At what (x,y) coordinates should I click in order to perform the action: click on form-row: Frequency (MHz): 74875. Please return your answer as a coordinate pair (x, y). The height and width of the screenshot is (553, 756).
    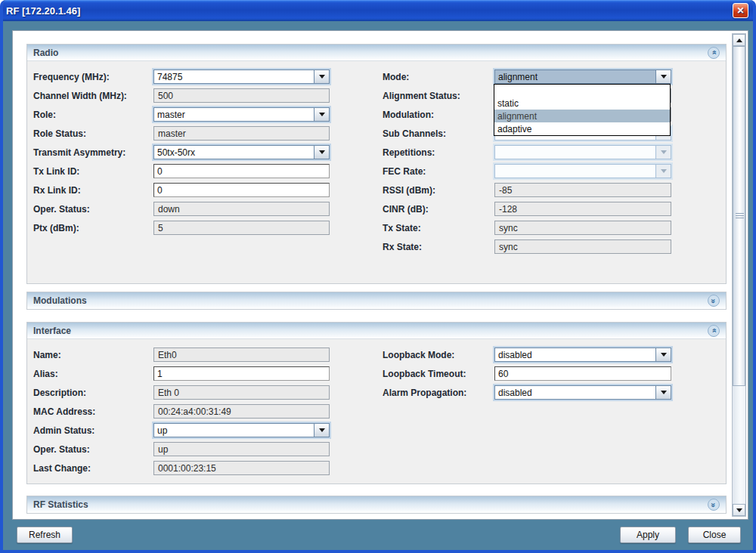
    Looking at the image, I should click on (181, 77).